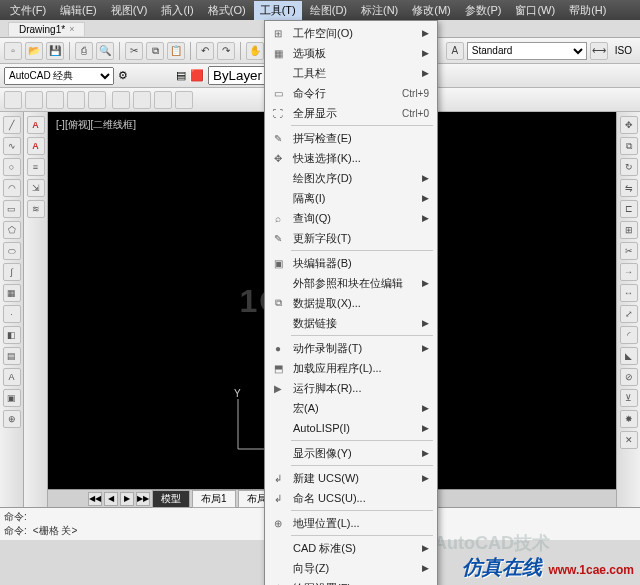 This screenshot has height=585, width=640. Describe the element at coordinates (46, 29) in the screenshot. I see `doc-tab: Drawing1* ×` at that location.